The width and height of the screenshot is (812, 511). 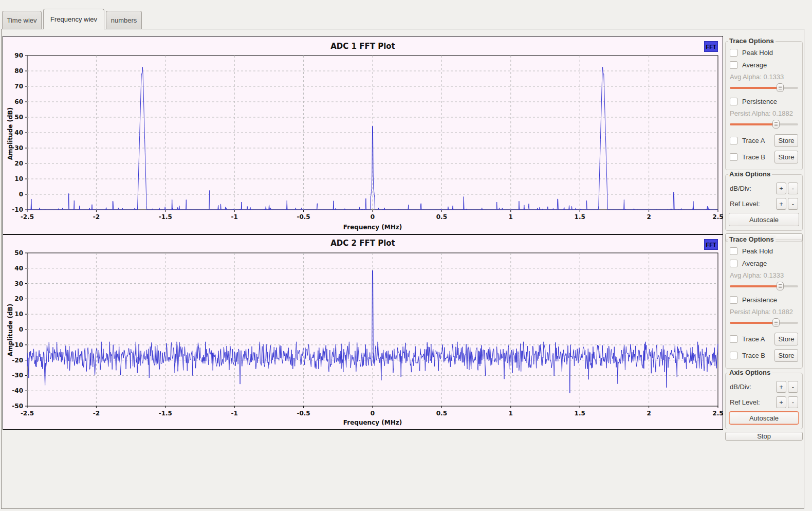 I want to click on svg-text: -40, so click(x=17, y=391).